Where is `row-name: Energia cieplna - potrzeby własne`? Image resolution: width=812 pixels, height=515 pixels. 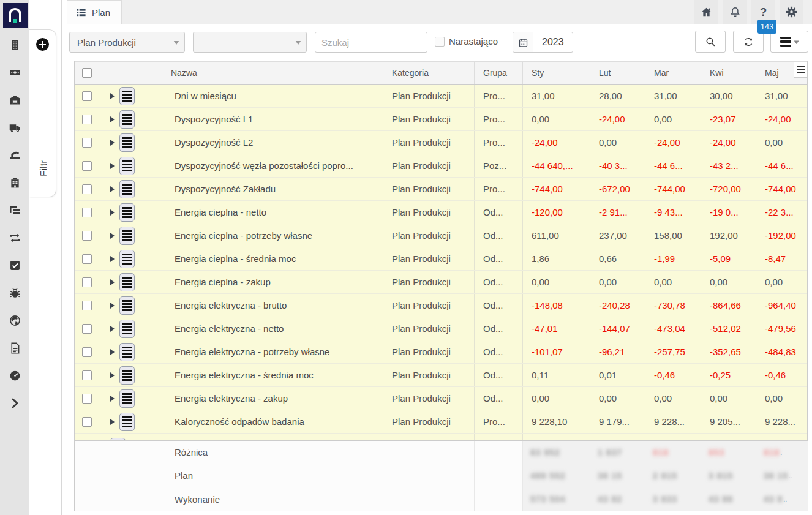
row-name: Energia cieplna - potrzeby własne is located at coordinates (273, 235).